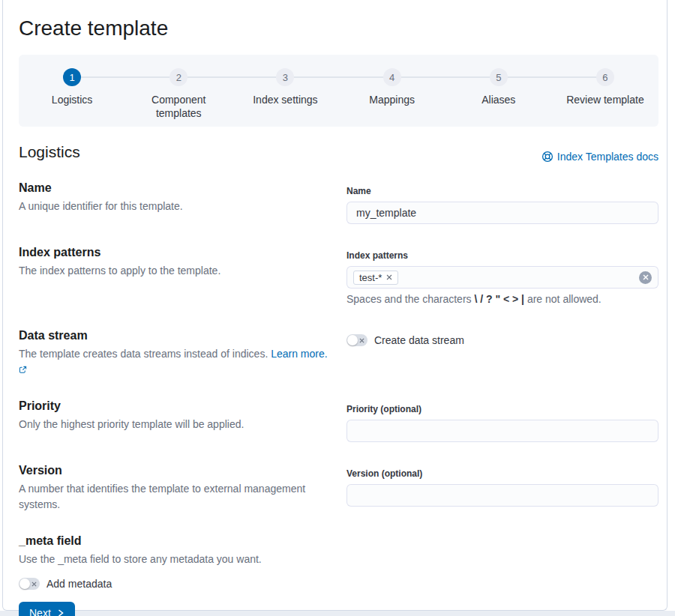 This screenshot has width=675, height=616. Describe the element at coordinates (645, 277) in the screenshot. I see `clear-patterns-button` at that location.